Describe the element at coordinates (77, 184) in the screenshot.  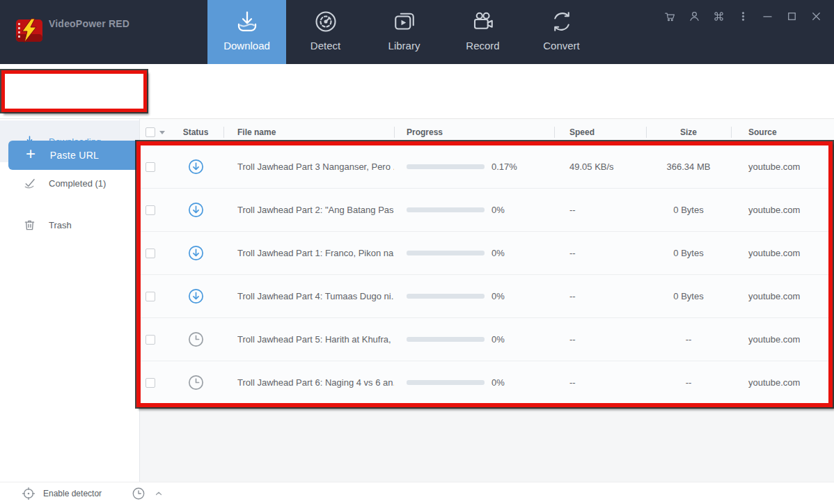
I see `sidebar-item-label: Completed (1)` at that location.